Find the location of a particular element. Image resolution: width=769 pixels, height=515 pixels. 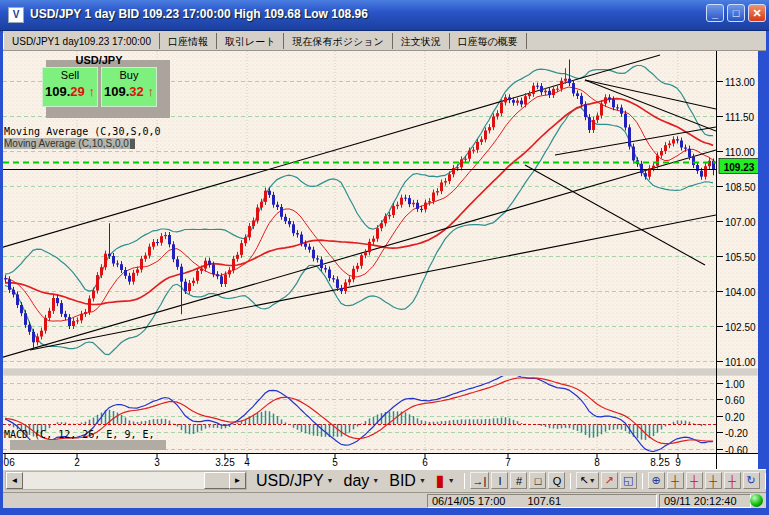

snap-end-icon: →| is located at coordinates (480, 480).